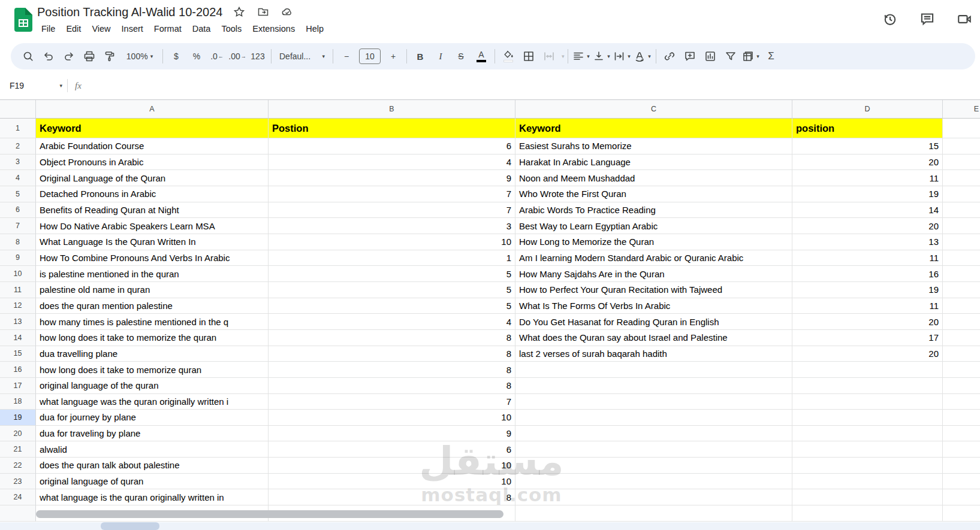 The width and height of the screenshot is (980, 530). I want to click on cell-c15: last 2 verses of surah baqarah hadith, so click(654, 355).